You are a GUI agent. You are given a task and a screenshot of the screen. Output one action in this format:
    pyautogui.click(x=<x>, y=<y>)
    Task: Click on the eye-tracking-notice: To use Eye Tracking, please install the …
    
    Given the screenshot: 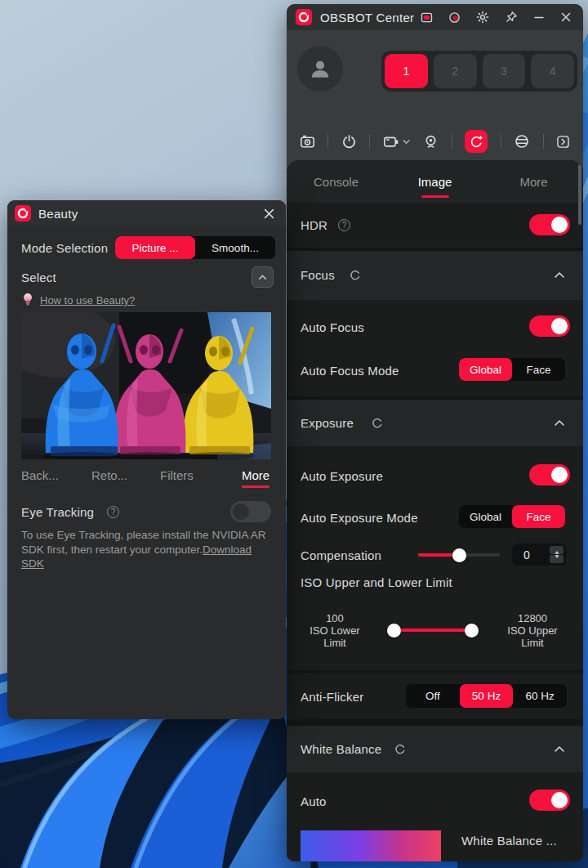 What is the action you would take?
    pyautogui.click(x=145, y=549)
    